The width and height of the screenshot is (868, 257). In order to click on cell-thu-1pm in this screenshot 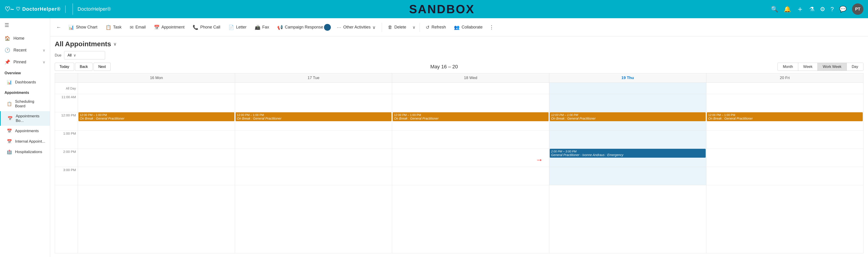, I will do `click(628, 140)`.